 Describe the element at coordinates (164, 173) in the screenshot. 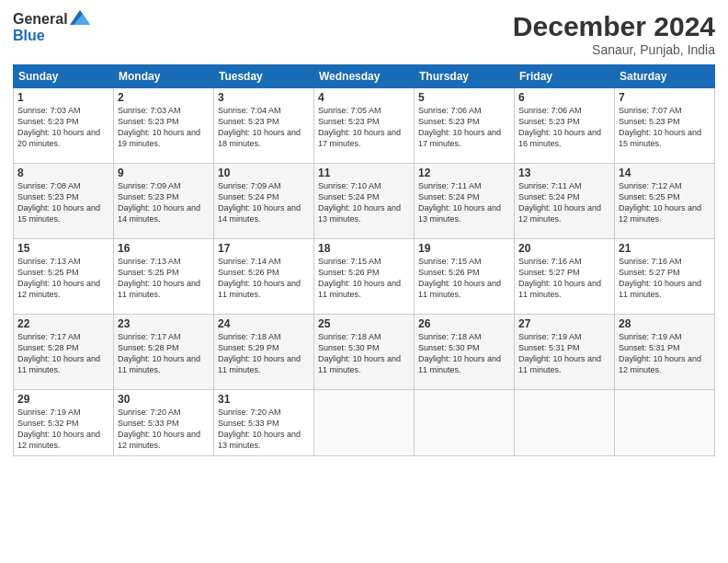

I see `day-number: 9` at that location.